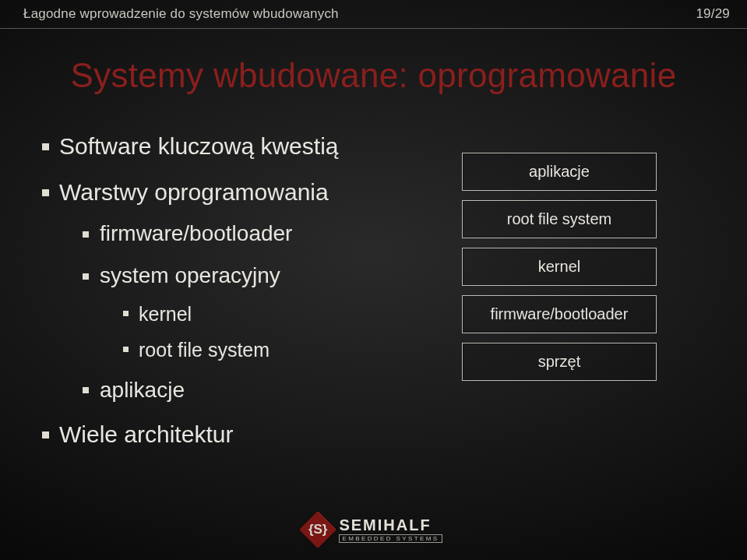  I want to click on sub-bullet-item: system operacyjny kernel root file syste…, so click(241, 312).